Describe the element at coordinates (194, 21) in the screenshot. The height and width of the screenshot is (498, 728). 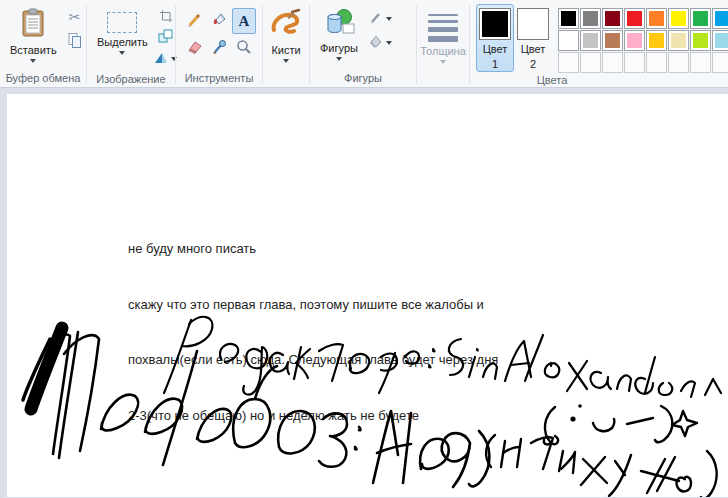
I see `pencil-tool-button` at that location.